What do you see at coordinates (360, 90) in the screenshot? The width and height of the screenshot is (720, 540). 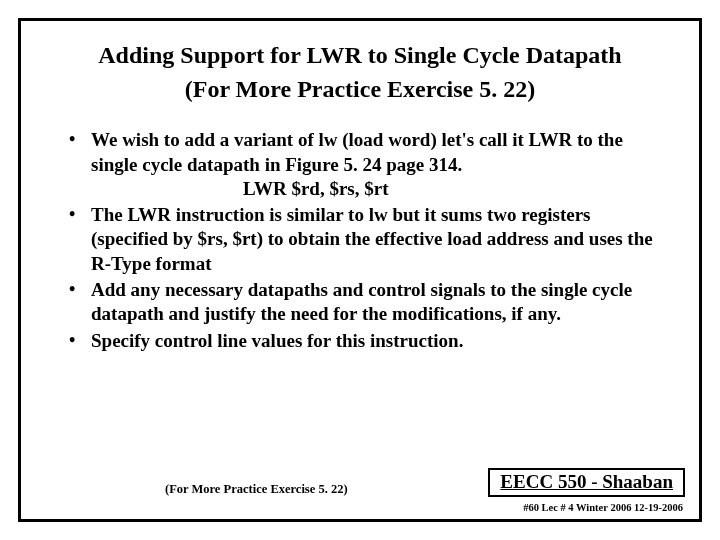 I see `title-line-2: (For More Practice Exercise 5. 22)` at bounding box center [360, 90].